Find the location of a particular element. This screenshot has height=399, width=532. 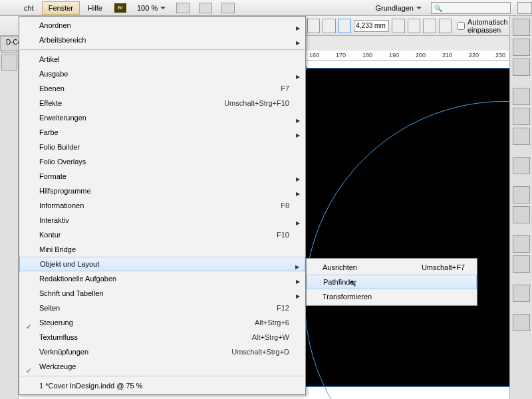

menu-shortcut: F12 is located at coordinates (283, 308).